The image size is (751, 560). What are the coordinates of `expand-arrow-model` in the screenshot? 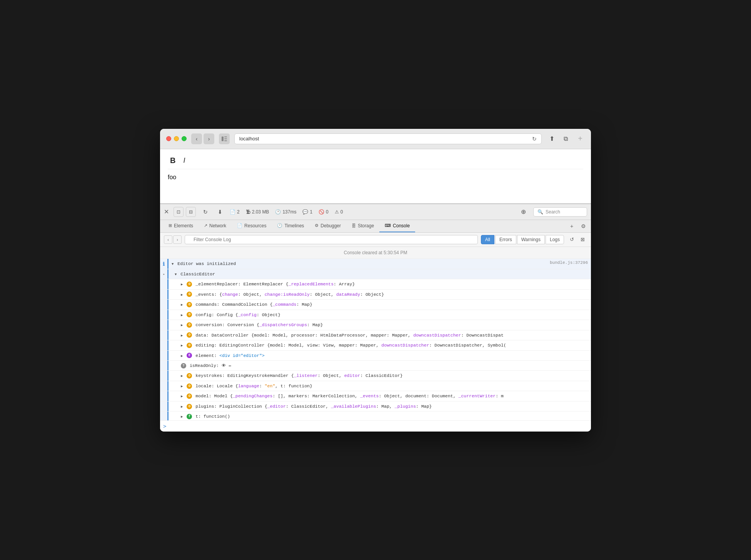 It's located at (182, 396).